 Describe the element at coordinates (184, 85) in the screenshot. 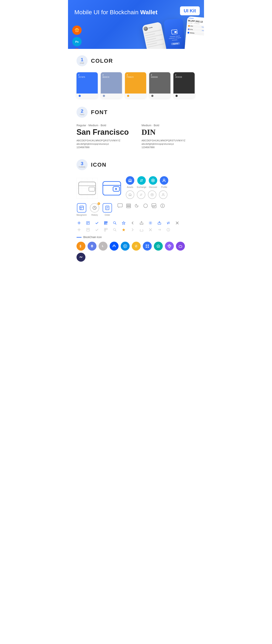

I see `color-card-black: #303030` at that location.